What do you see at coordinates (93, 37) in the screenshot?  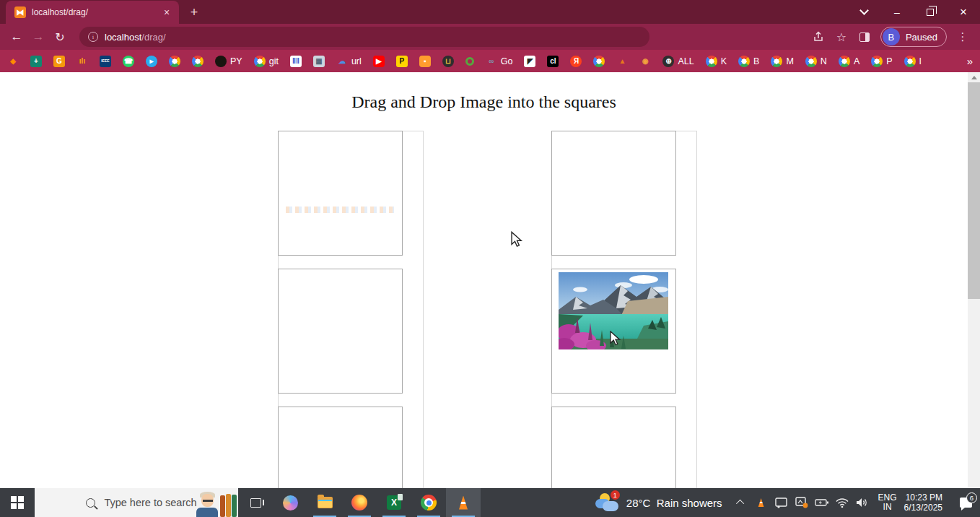 I see `site-info-icon: i` at bounding box center [93, 37].